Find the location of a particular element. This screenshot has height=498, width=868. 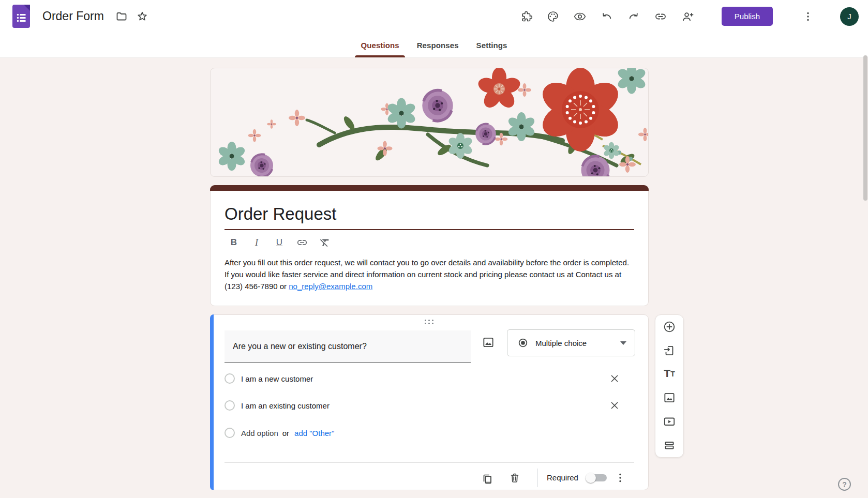

footer-divider is located at coordinates (538, 478).